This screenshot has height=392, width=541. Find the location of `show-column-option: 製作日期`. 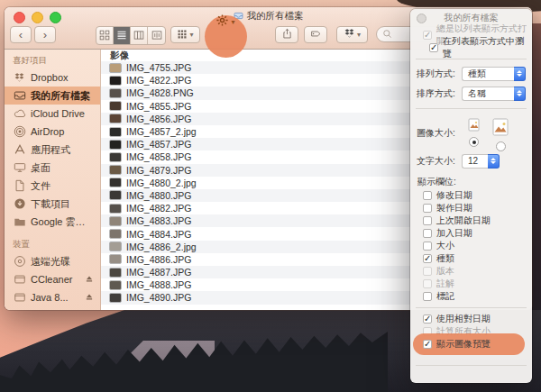

show-column-option: 製作日期 is located at coordinates (471, 208).